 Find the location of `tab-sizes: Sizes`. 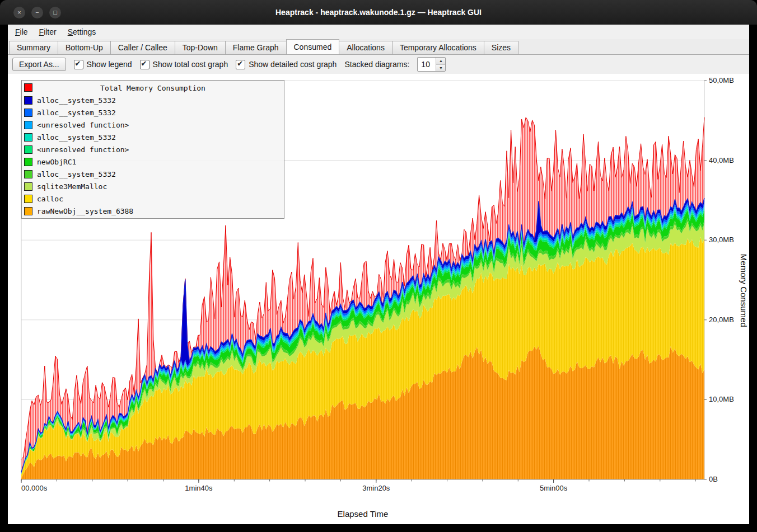

tab-sizes: Sizes is located at coordinates (501, 48).